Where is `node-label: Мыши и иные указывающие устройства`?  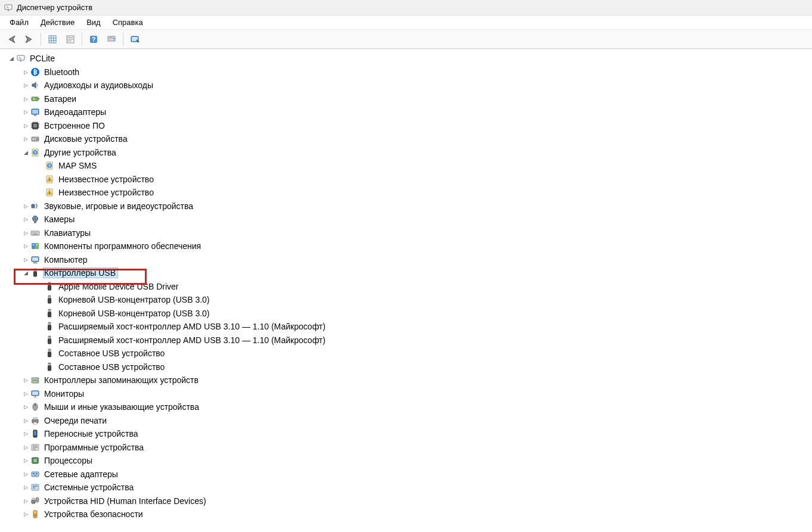 node-label: Мыши и иные указывающие устройства is located at coordinates (122, 407).